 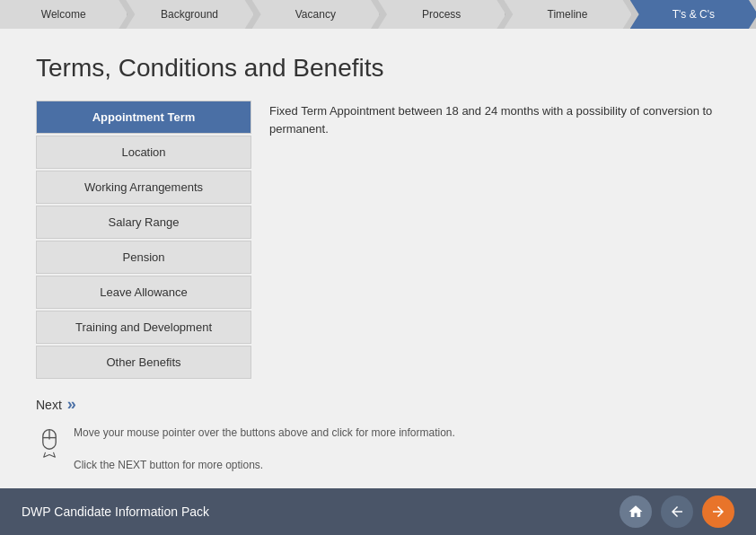 I want to click on menu-appointment-term: Appointment Term, so click(x=144, y=117).